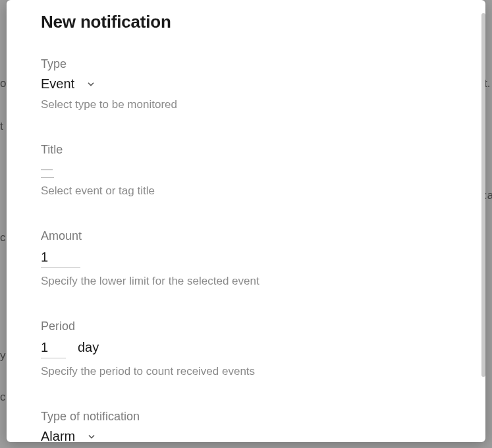  Describe the element at coordinates (246, 236) in the screenshot. I see `amount-label: Amount` at that location.